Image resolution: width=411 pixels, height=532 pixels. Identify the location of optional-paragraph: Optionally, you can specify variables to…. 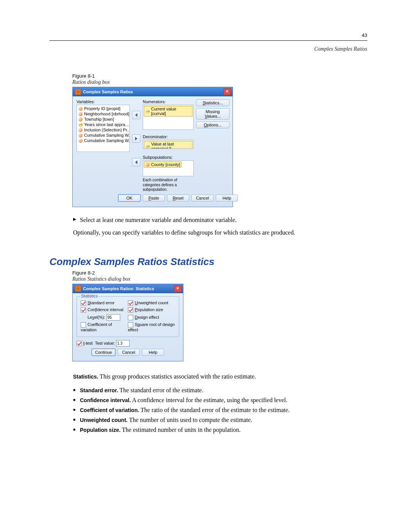
(220, 232).